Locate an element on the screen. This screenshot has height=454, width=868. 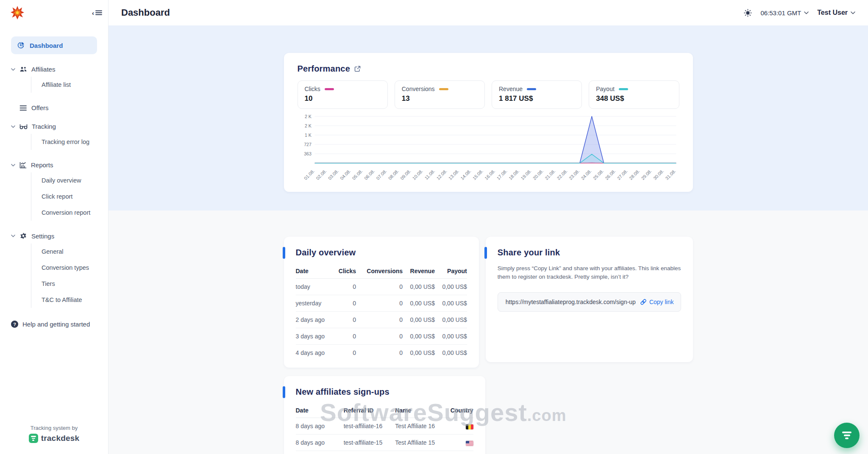
column-header: Country is located at coordinates (459, 410).